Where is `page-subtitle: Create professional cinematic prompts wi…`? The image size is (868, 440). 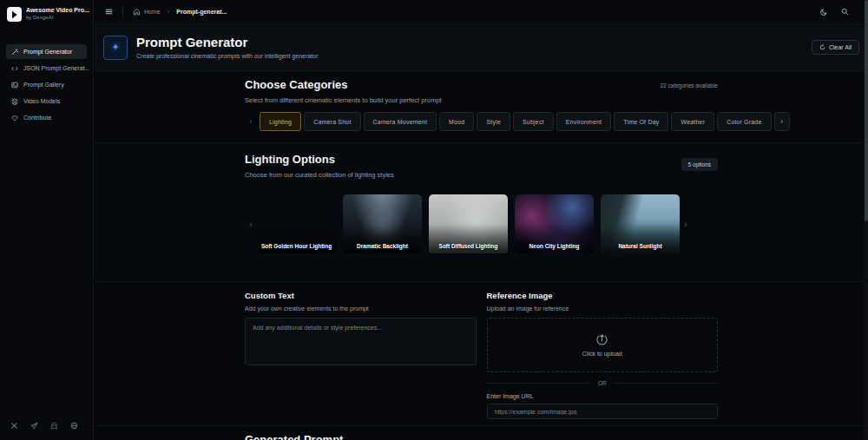 page-subtitle: Create professional cinematic prompts wi… is located at coordinates (227, 56).